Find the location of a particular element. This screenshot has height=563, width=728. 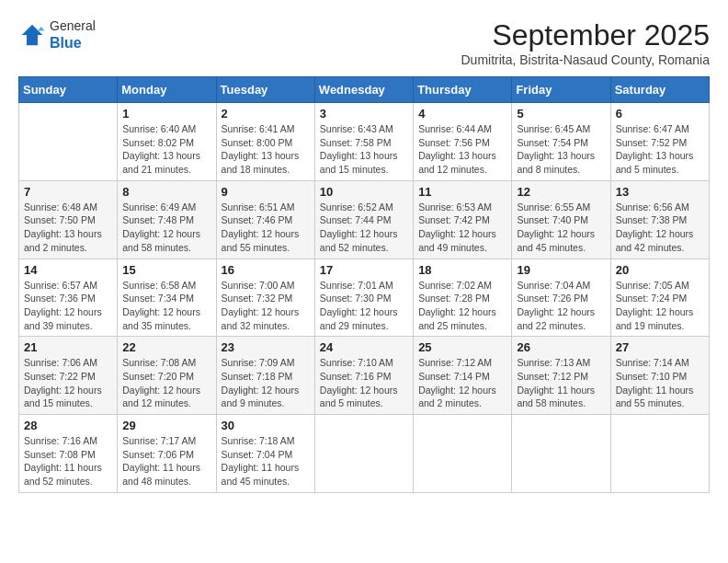

location-subtitle: Dumitrita, Bistrita-Nasaud County, Roman… is located at coordinates (585, 60).